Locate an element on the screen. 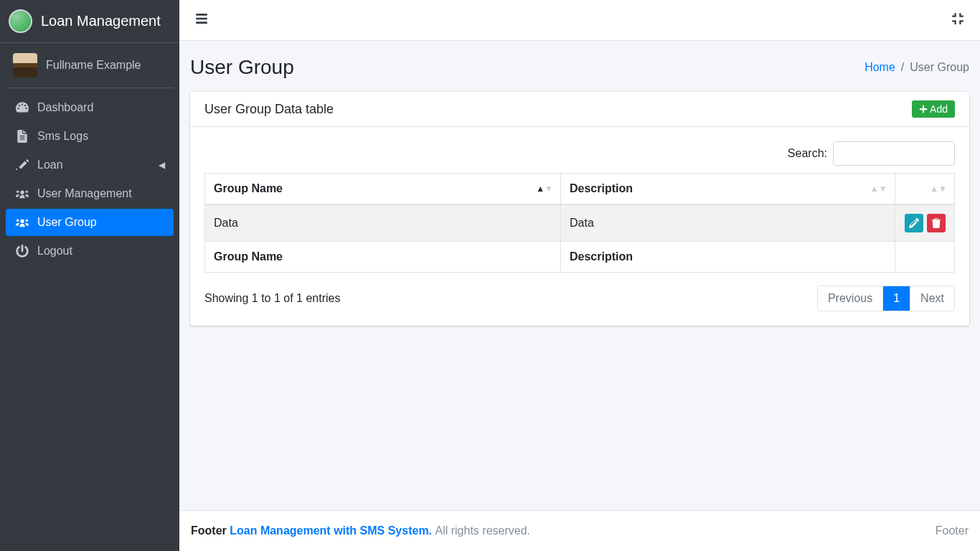 This screenshot has width=980, height=551. datatable-bottom: Showing 1 to 1 of 1 entries Previous 1 N… is located at coordinates (580, 298).